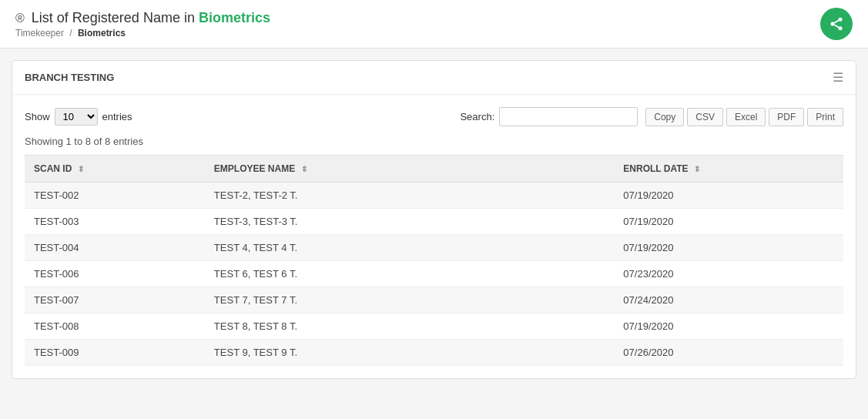 This screenshot has height=419, width=868. I want to click on table-row: TEST-009TEST 9, TEST 9 T.07/26/2020, so click(434, 353).